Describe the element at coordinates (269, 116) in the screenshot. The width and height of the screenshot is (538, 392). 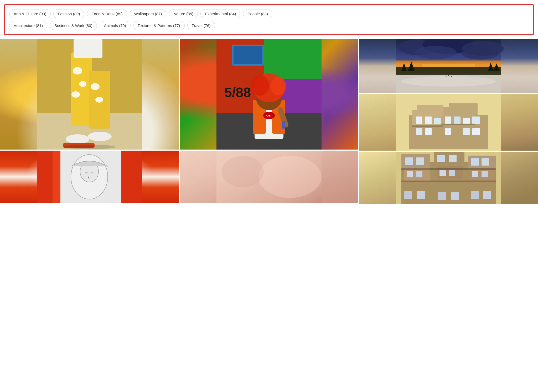
I see `svg-text: NASA` at that location.